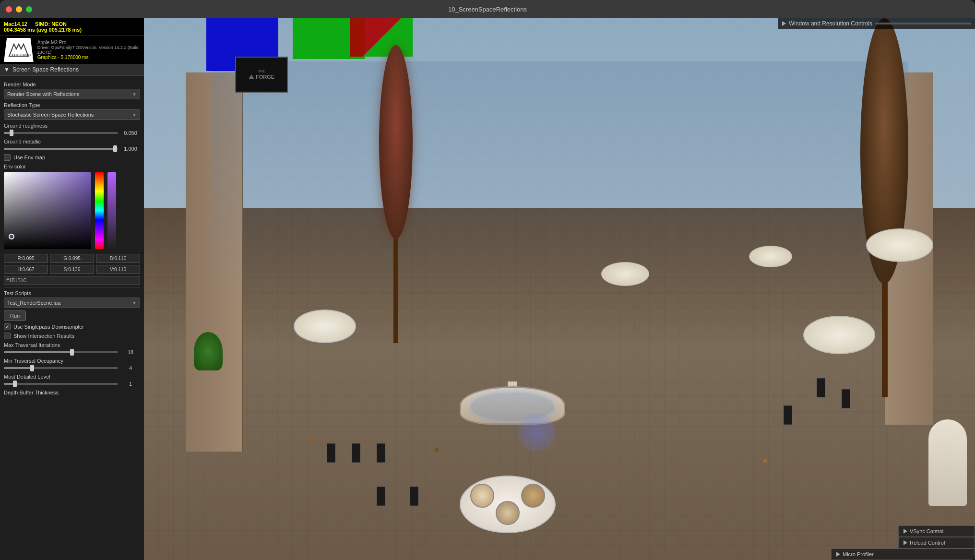 The image size is (975, 560). What do you see at coordinates (72, 336) in the screenshot?
I see `show-intersection-row: Show Intersection Results` at bounding box center [72, 336].